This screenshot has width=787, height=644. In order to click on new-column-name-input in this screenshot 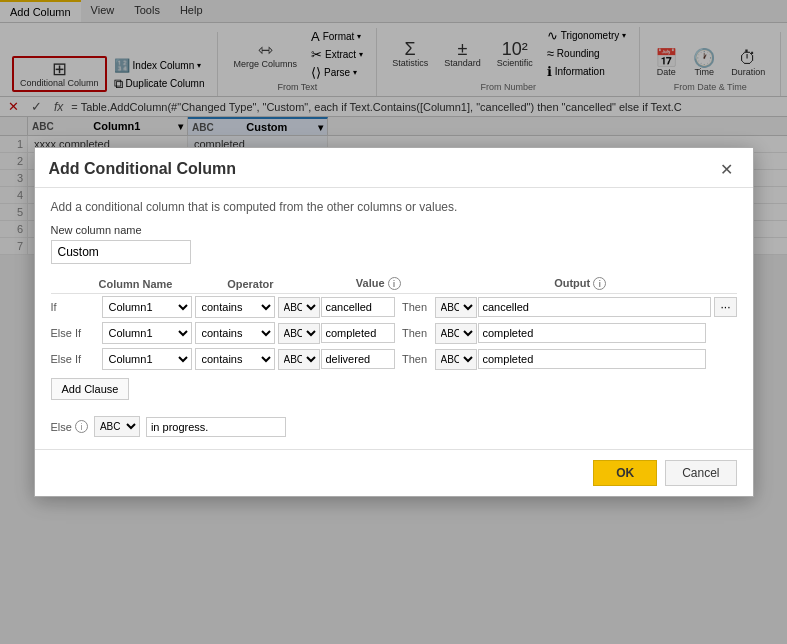, I will do `click(121, 248)`.